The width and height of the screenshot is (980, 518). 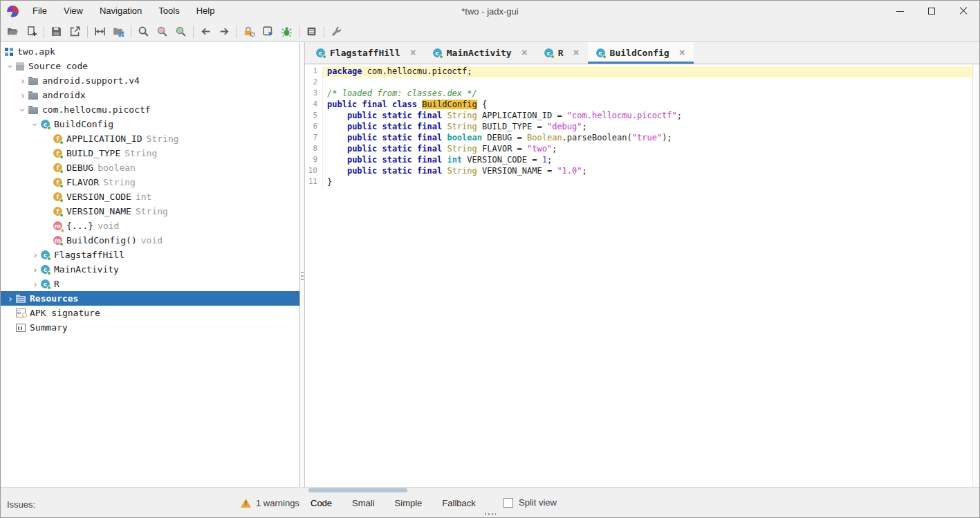 What do you see at coordinates (639, 83) in the screenshot?
I see `code-line: 2` at bounding box center [639, 83].